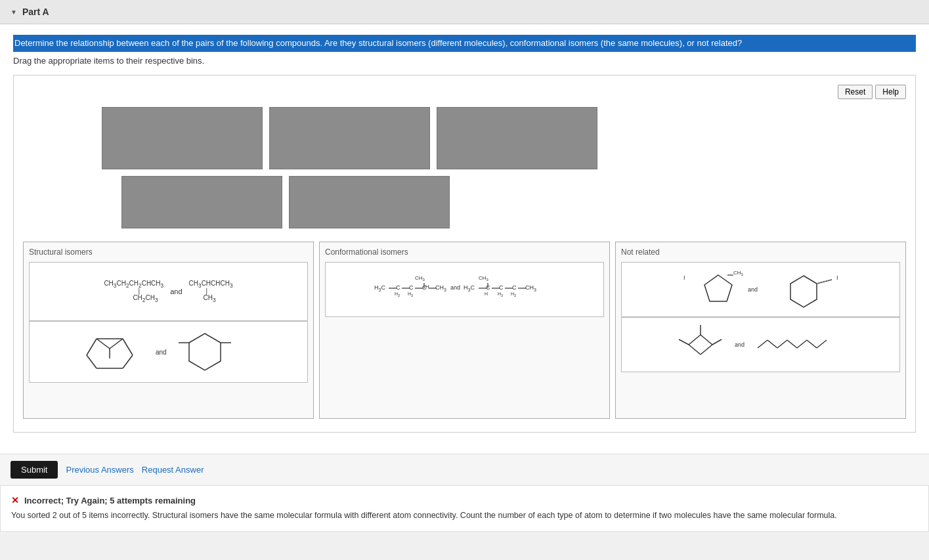  Describe the element at coordinates (760, 252) in the screenshot. I see `not-related-label: Not related` at that location.